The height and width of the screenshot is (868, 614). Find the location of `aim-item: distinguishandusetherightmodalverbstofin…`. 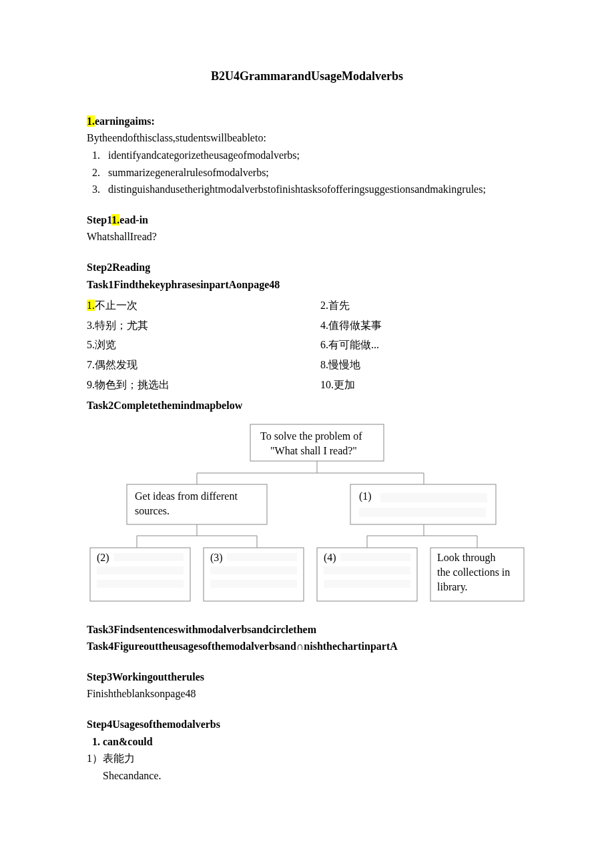

aim-item: distinguishandusetherightmodalverbstofin… is located at coordinates (315, 189).